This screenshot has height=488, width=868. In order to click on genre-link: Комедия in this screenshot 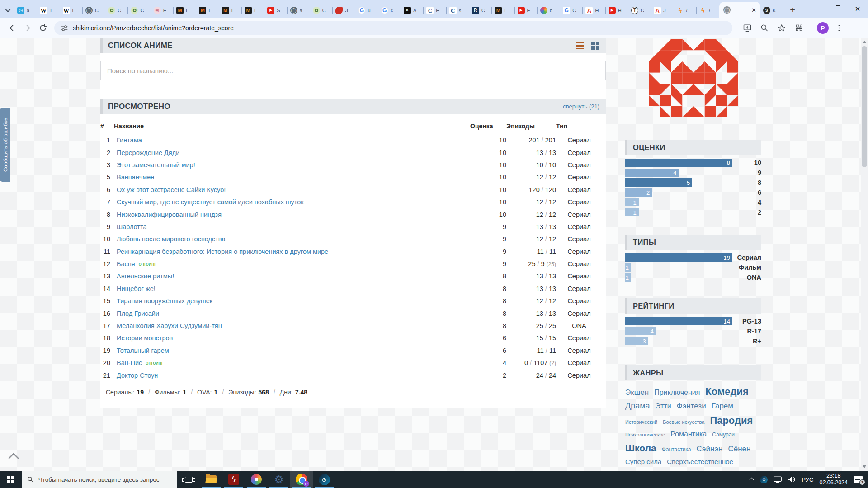, I will do `click(727, 391)`.